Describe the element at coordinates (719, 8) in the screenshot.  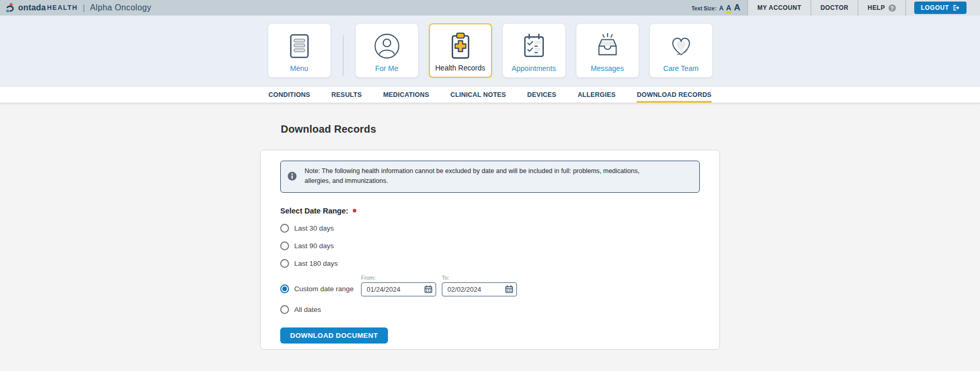
I see `text-size-control: Text Size: A A A` at that location.